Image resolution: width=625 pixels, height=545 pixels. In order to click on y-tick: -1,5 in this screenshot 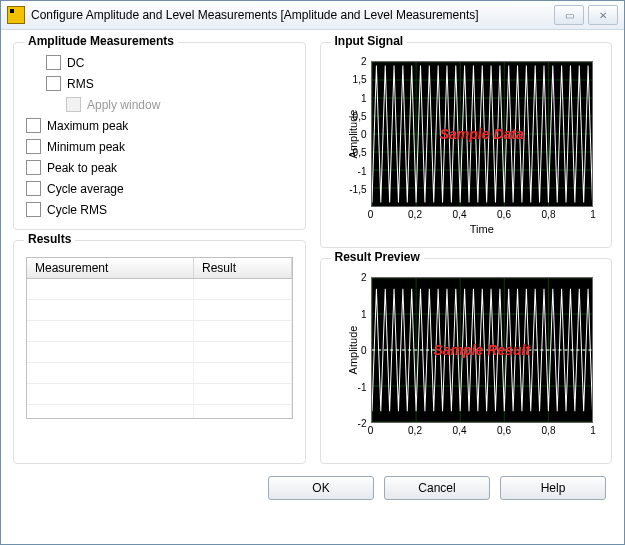, I will do `click(358, 188)`.